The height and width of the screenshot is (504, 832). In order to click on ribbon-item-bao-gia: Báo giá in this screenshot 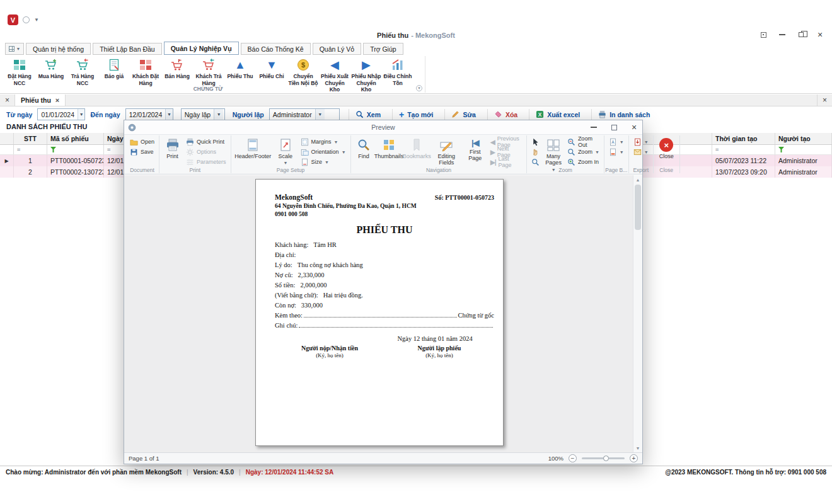, I will do `click(114, 68)`.